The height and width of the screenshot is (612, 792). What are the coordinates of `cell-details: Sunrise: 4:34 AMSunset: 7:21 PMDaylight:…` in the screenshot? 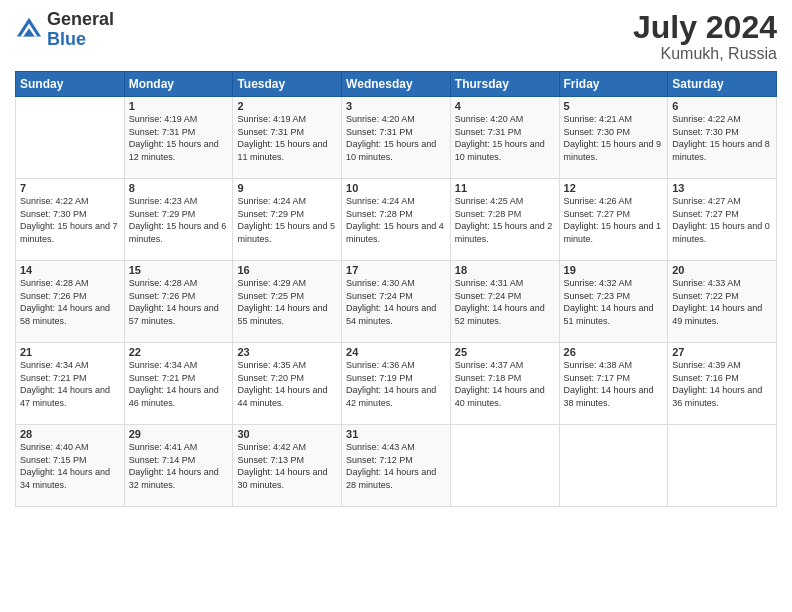 It's located at (179, 384).